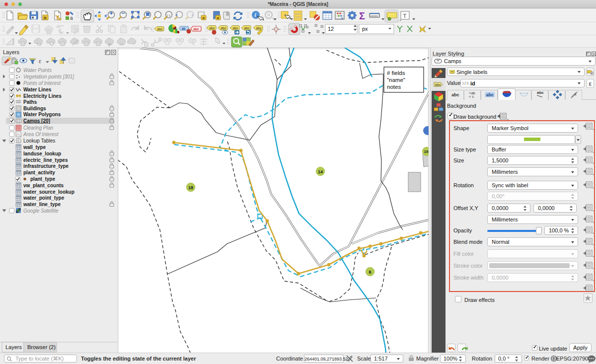 Image resolution: width=596 pixels, height=364 pixels. I want to click on svg-text: plant_type, so click(43, 179).